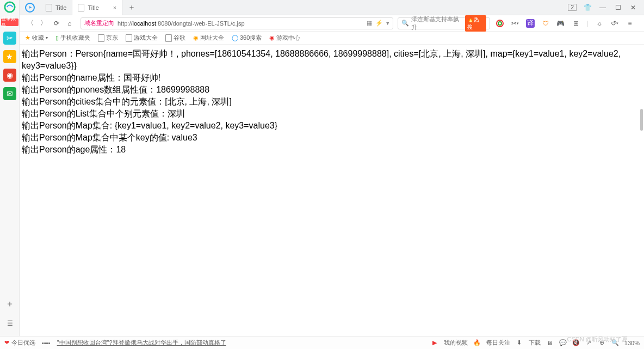 Image resolution: width=644 pixels, height=349 pixels. Describe the element at coordinates (587, 8) in the screenshot. I see `skin-icon: 👕` at that location.